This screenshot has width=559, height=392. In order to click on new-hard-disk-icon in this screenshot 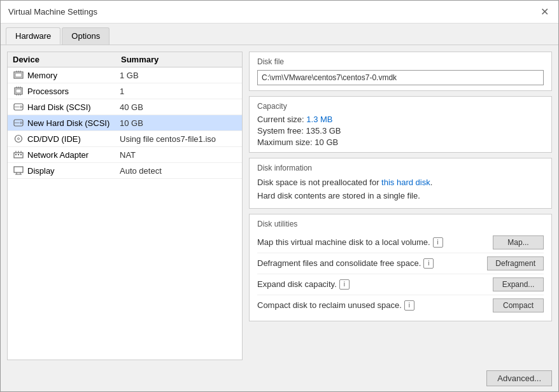, I will do `click(18, 123)`.